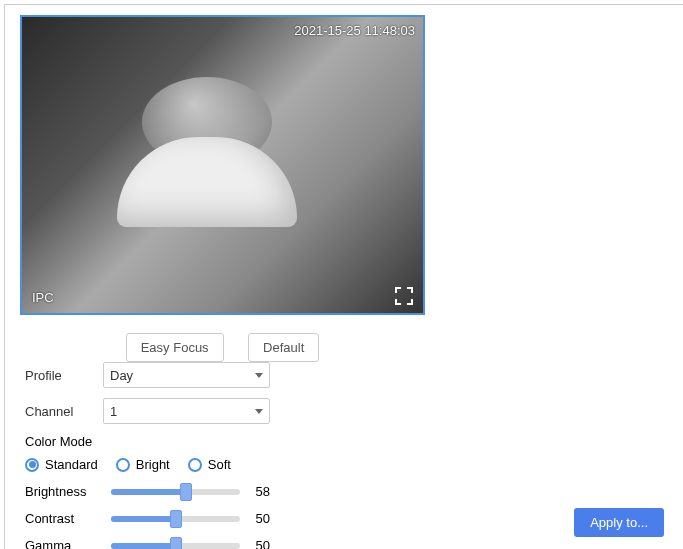 Image resolution: width=683 pixels, height=549 pixels. I want to click on channel-label: Channel, so click(64, 412).